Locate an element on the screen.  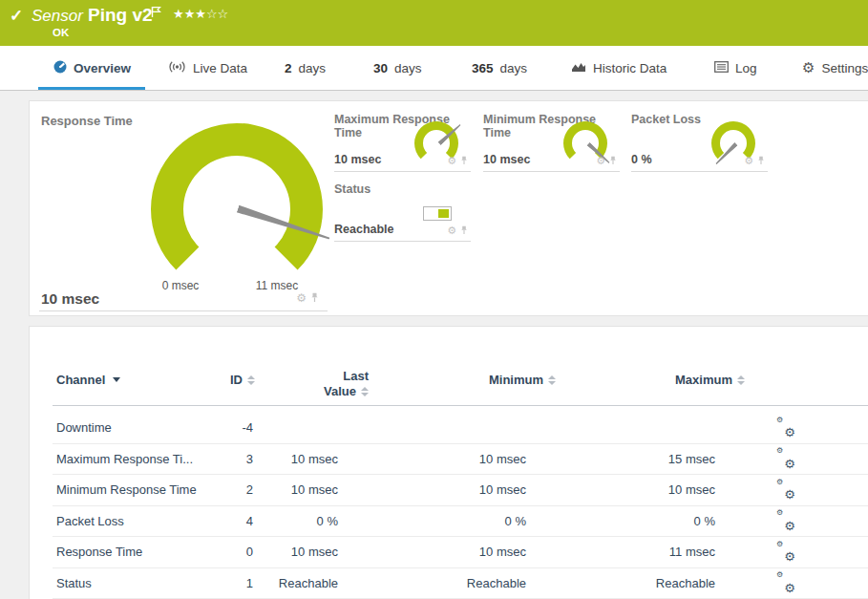
column-header-maximum: Maximum is located at coordinates (710, 380).